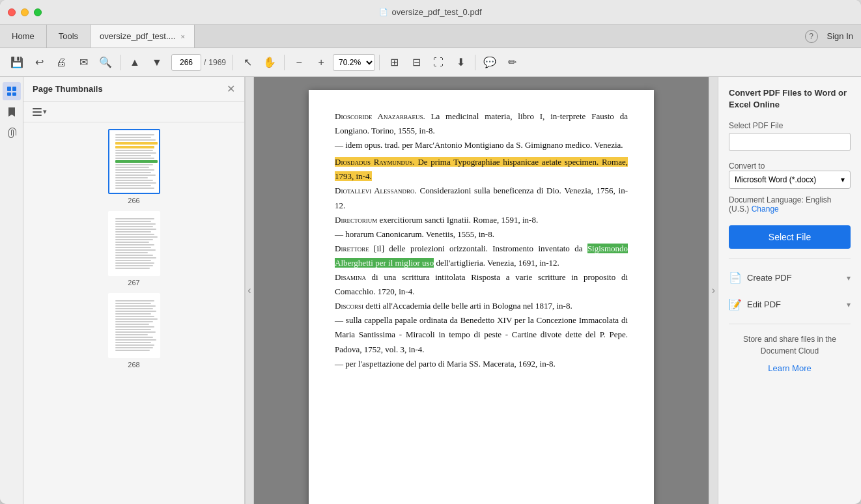  Describe the element at coordinates (134, 112) in the screenshot. I see `sidebar-toolbar: ▾` at that location.